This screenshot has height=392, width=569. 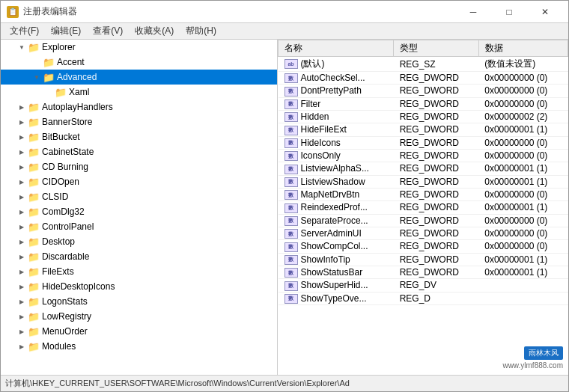 I want to click on table-row: 數ReindexedProf...REG_DWORD0x00000001 (1), so click(x=424, y=208).